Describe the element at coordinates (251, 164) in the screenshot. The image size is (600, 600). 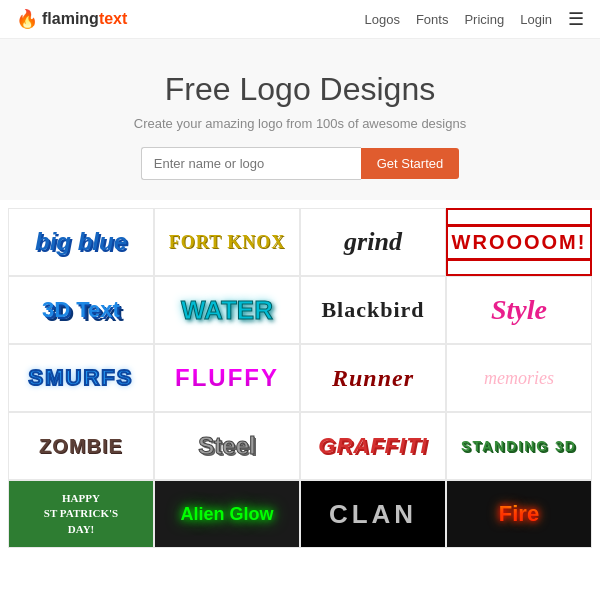
I see `logo-name-input` at that location.